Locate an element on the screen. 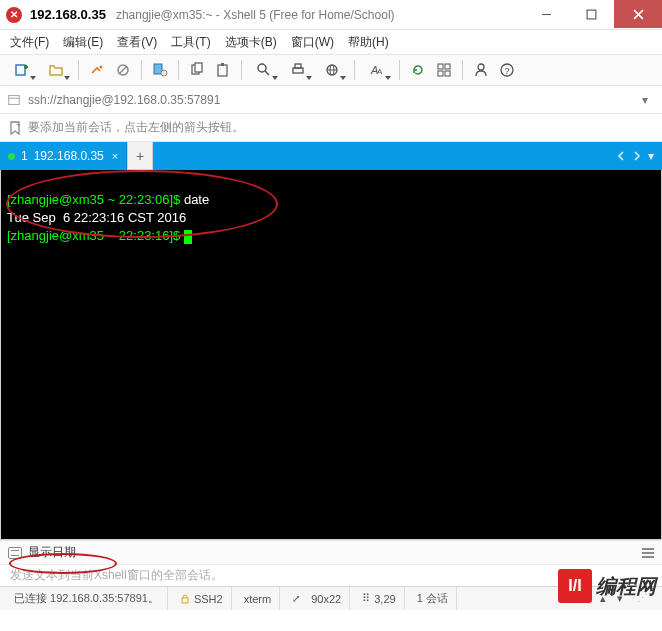 The height and width of the screenshot is (631, 662). print-button is located at coordinates (298, 70).